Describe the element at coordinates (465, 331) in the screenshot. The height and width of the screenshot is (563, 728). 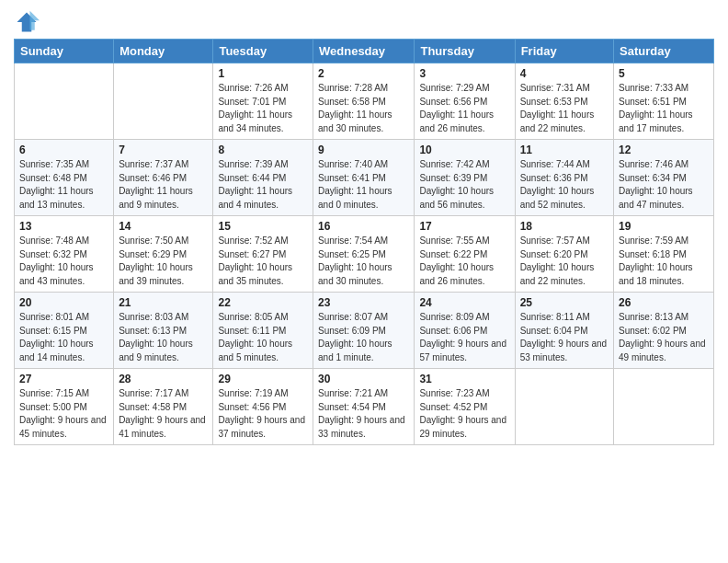
I see `calendar-cell: 24Sunrise: 8:09 AM Sunset: 6:06 PM Dayli…` at that location.